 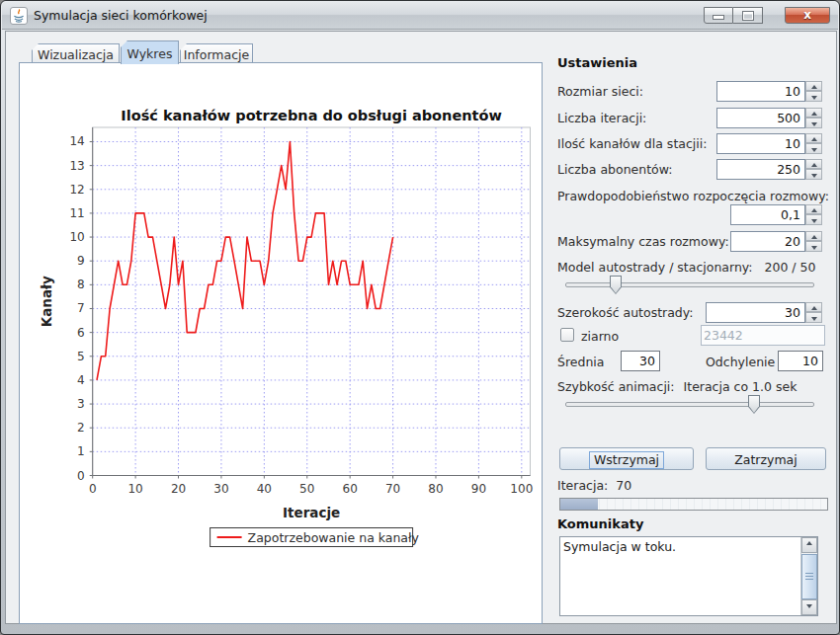 What do you see at coordinates (311, 116) in the screenshot?
I see `svg-text:Ilość kanałów potrzebna do obs: Ilość kanałów potrzebna do obsługi abone…` at bounding box center [311, 116].